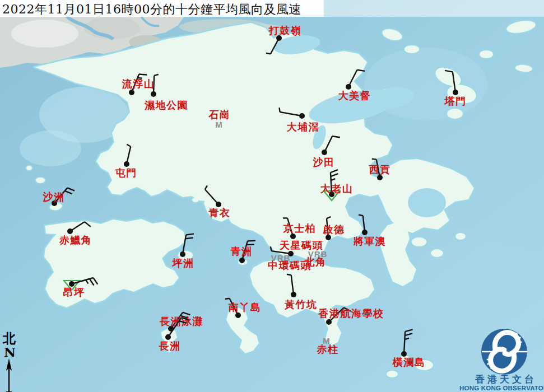  Describe the element at coordinates (74, 292) in the screenshot. I see `station-label: 昂坪` at that location.